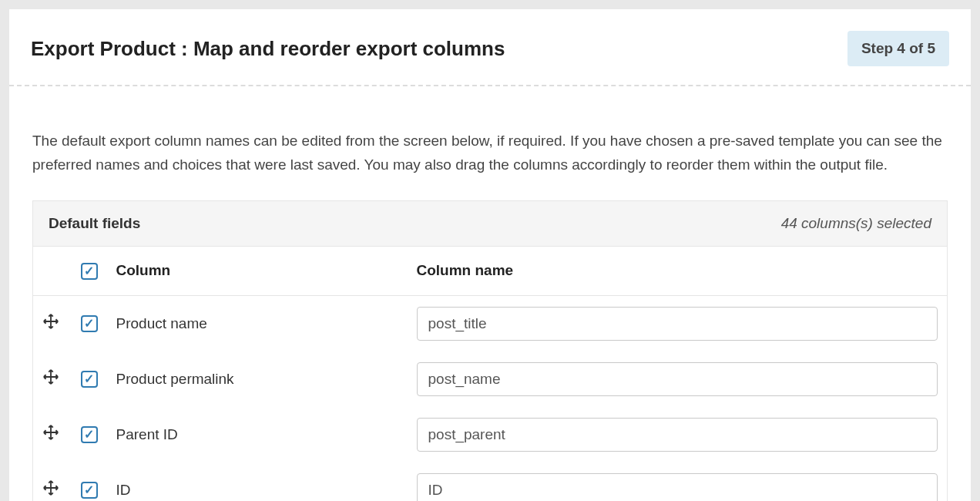  Describe the element at coordinates (89, 271) in the screenshot. I see `select-all-checkbox` at that location.